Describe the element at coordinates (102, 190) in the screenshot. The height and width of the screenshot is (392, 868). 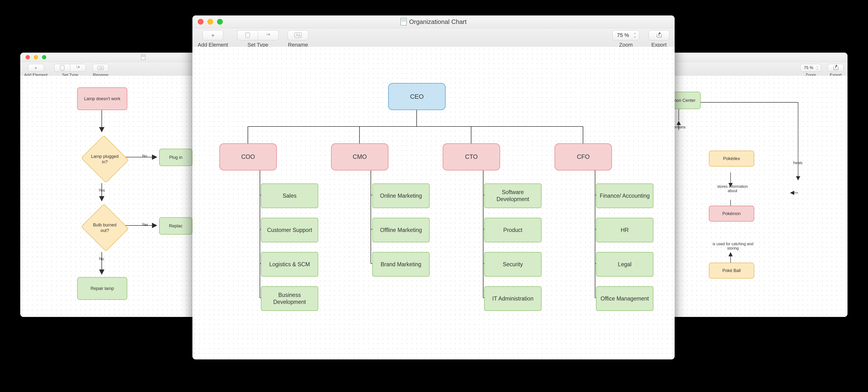
I see `edge-label-yes-1: Yes` at that location.